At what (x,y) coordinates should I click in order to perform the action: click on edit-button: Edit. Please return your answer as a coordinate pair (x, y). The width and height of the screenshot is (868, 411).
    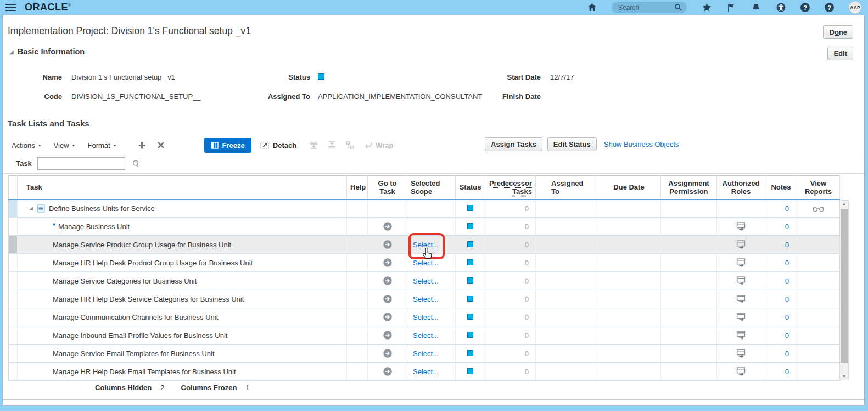
    Looking at the image, I should click on (840, 54).